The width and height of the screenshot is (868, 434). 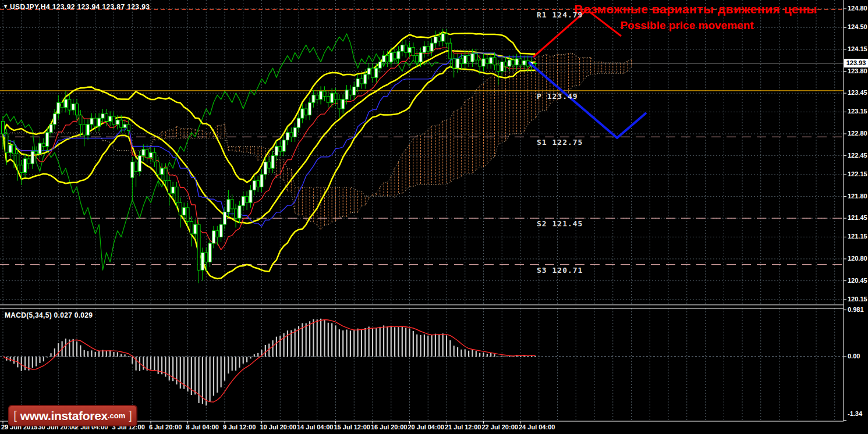 I want to click on logo-suffix: .com, so click(x=116, y=415).